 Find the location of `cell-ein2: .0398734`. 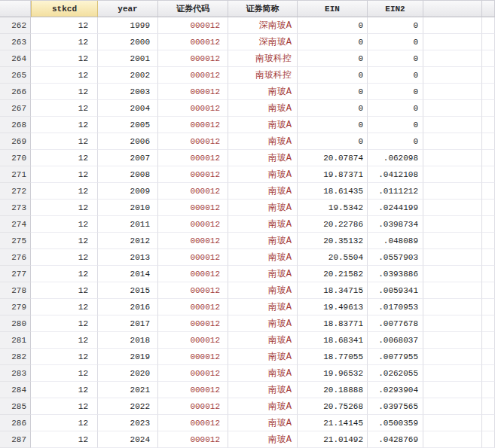

cell-ein2: .0398734 is located at coordinates (396, 224).